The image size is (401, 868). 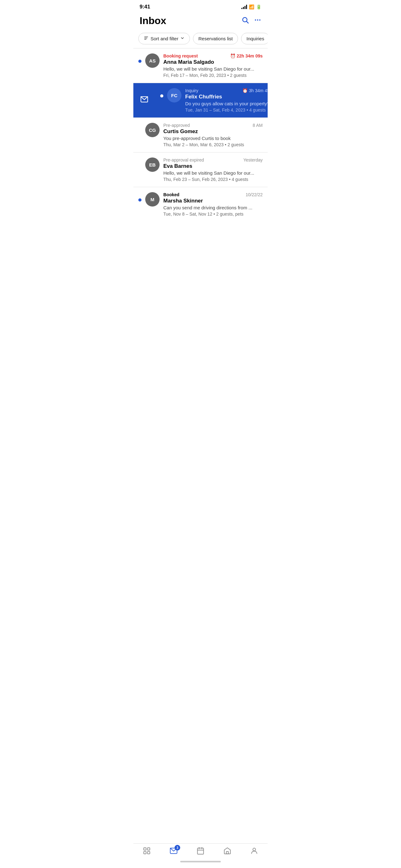 What do you see at coordinates (213, 208) in the screenshot?
I see `message-preview: Can you send me driving directions from …` at bounding box center [213, 208].